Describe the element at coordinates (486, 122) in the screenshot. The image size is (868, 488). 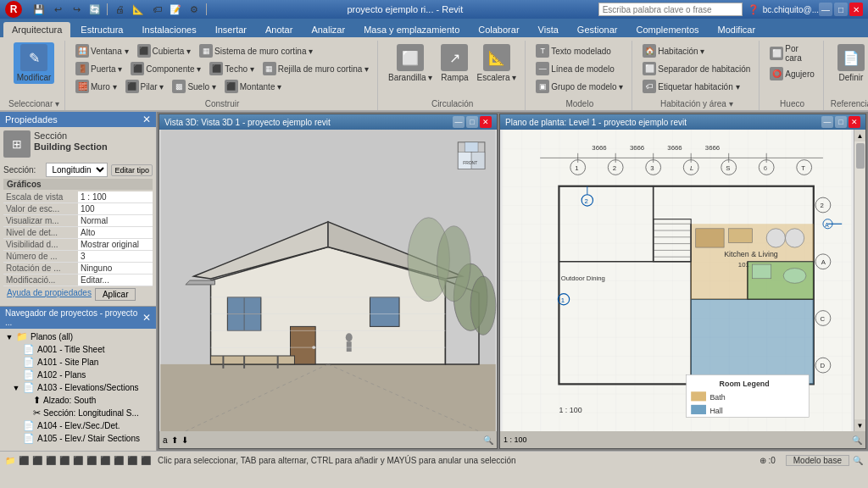
I see `view-3d-close: ✕` at that location.